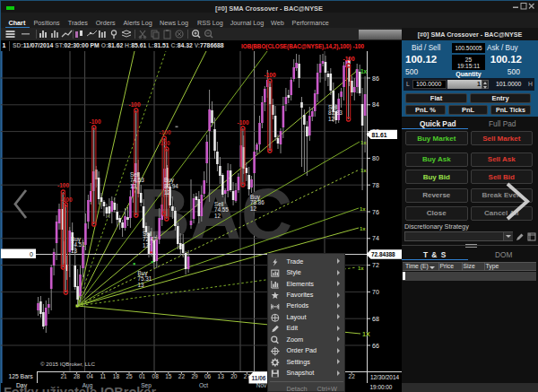 Image resolution: width=538 pixels, height=392 pixels. Describe the element at coordinates (376, 266) in the screenshot. I see `svg-text: 72` at that location.